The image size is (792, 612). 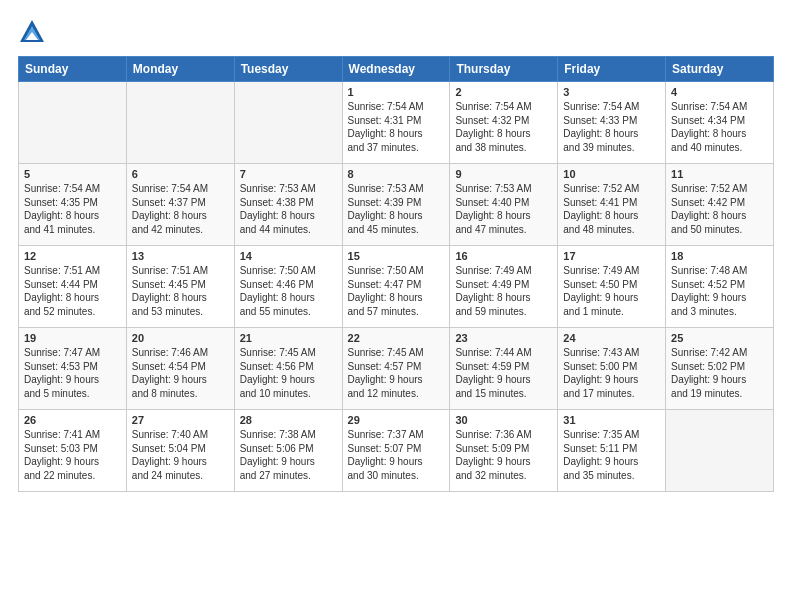 I want to click on day-number-14: 14, so click(x=288, y=256).